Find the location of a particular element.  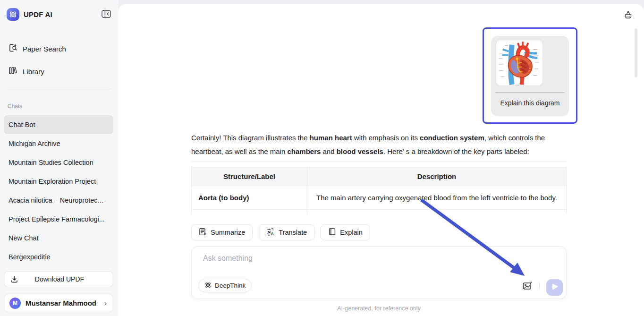

cell-description: The main artery carrying oxygenated bloo… is located at coordinates (437, 198).